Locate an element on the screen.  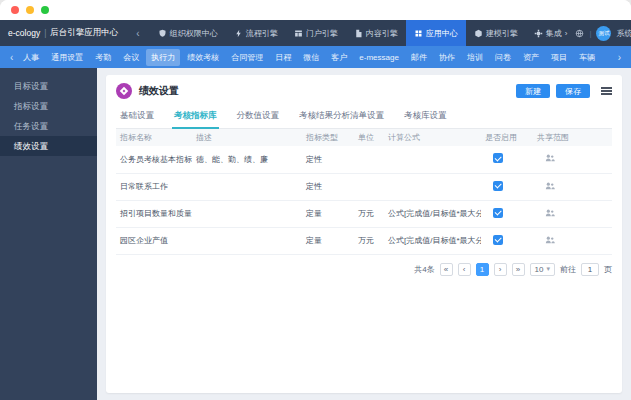
topnav-item-portal: 门户引擎 is located at coordinates (316, 33).